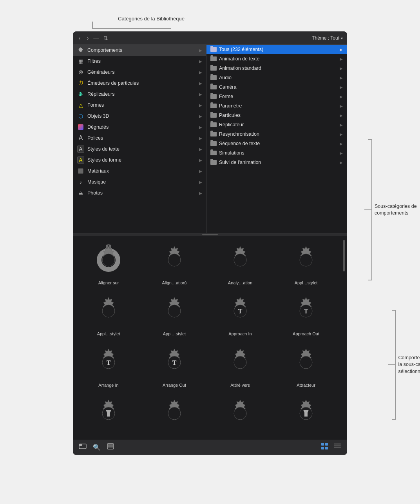  I want to click on cat-label-musique: Musique, so click(96, 182).